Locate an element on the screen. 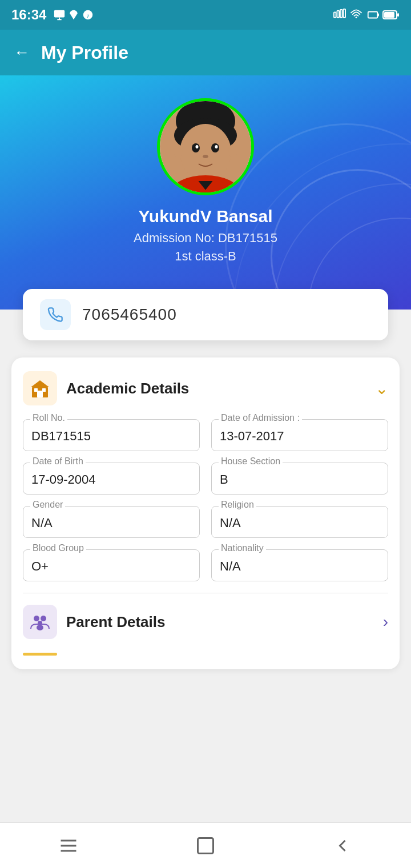  house-section-label: House Section is located at coordinates (251, 461).